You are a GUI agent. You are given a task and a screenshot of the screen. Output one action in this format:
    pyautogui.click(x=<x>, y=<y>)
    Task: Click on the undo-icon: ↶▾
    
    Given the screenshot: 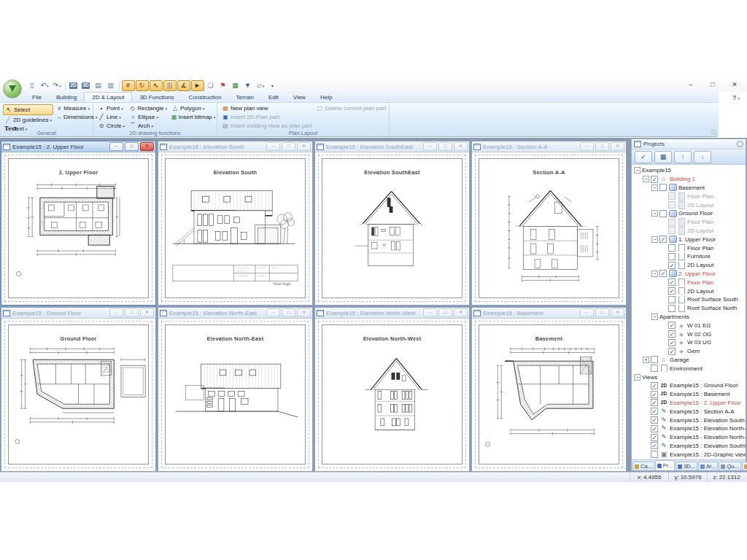 What is the action you would take?
    pyautogui.click(x=44, y=86)
    